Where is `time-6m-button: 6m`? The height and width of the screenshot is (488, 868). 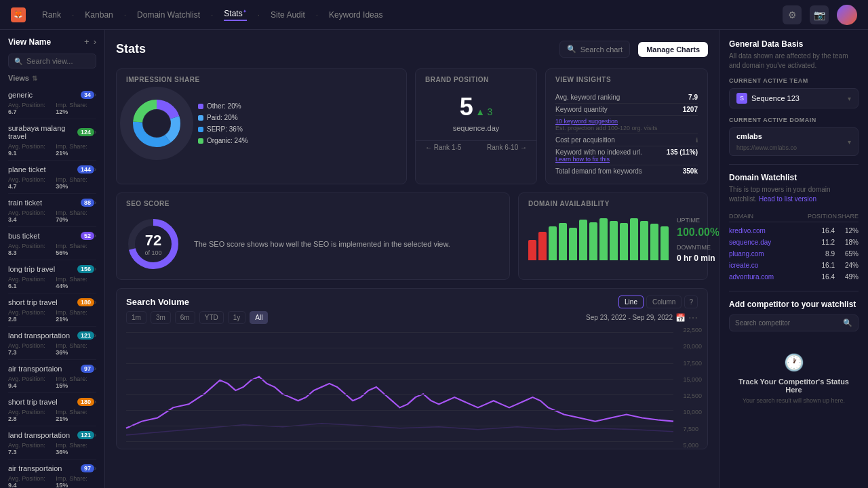
time-6m-button: 6m is located at coordinates (185, 317).